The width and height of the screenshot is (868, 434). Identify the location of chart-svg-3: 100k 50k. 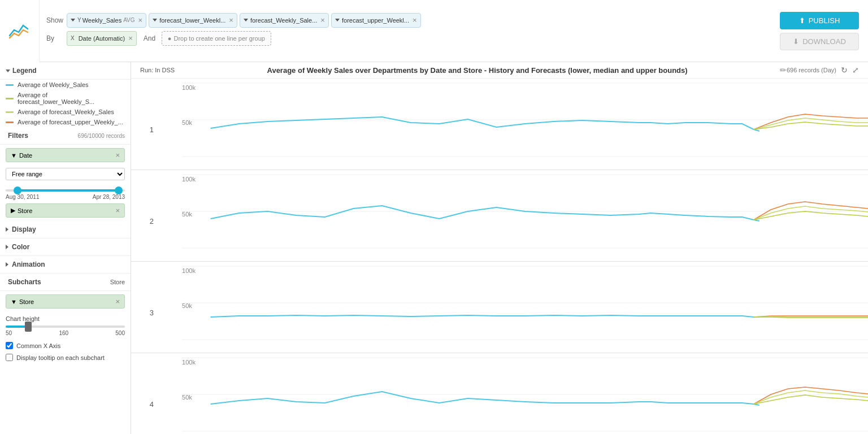
(525, 303).